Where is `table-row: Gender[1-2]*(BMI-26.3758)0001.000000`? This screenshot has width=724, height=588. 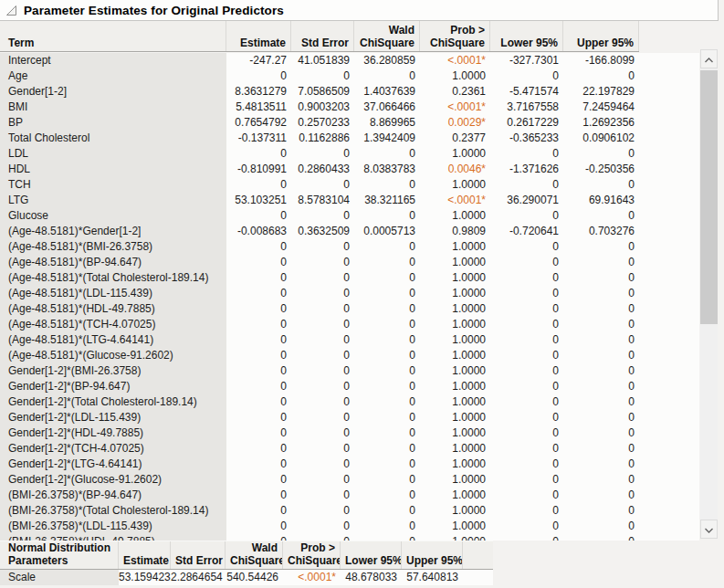 table-row: Gender[1-2]*(BMI-26.3758)0001.000000 is located at coordinates (350, 371).